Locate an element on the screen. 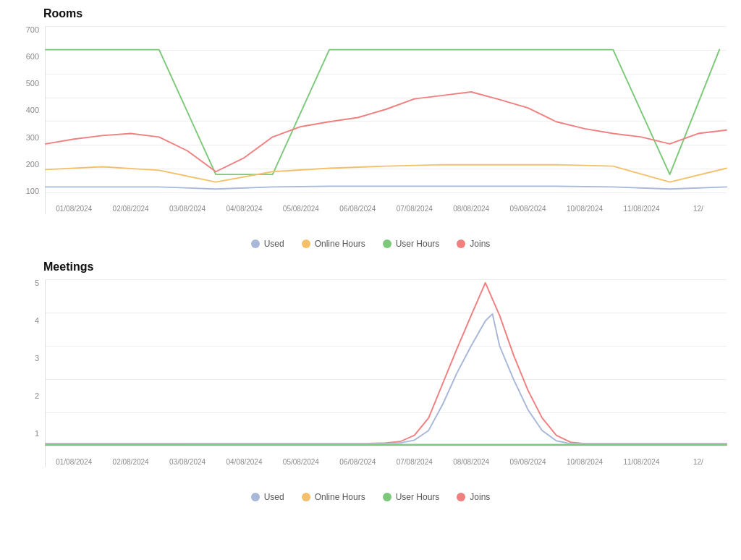 The image size is (741, 560). x-label-r6: 07/08/2024 is located at coordinates (415, 208).